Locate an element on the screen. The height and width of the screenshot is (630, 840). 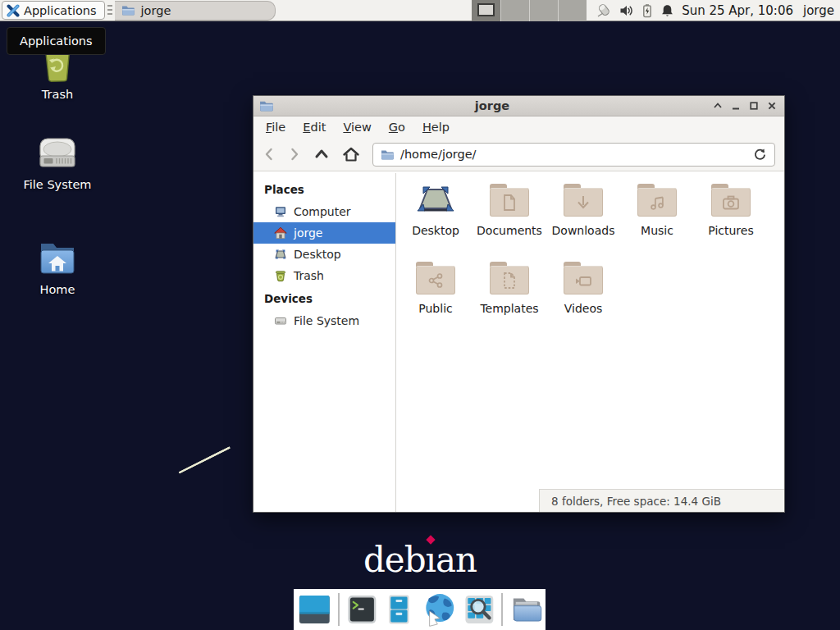
path-folder-icon is located at coordinates (387, 154).